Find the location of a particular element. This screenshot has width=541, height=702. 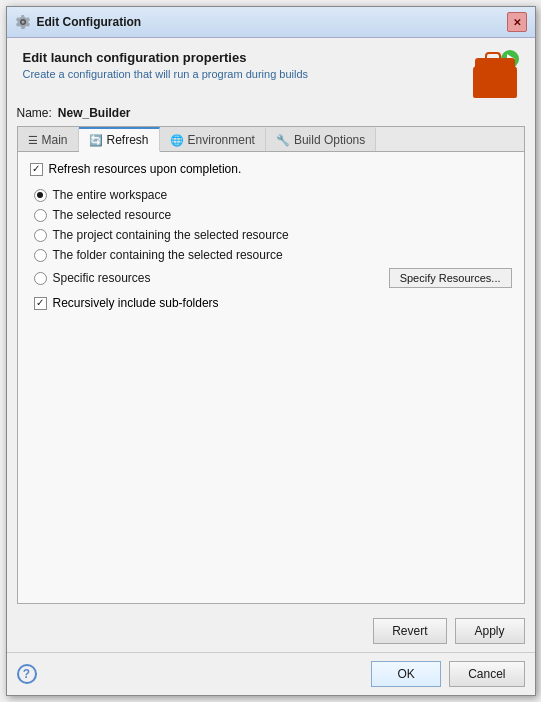

radio-group: The entire workspace The selected resour… is located at coordinates (273, 238).